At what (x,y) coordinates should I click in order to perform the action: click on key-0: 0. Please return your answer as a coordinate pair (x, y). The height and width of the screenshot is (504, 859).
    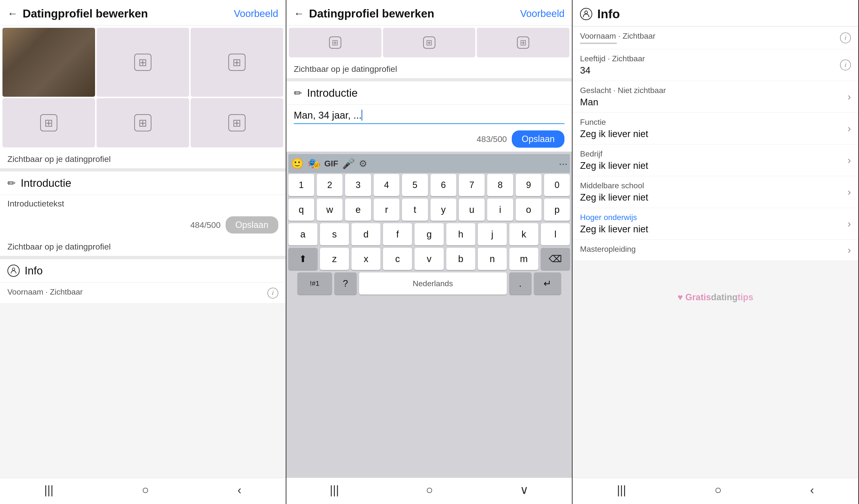
    Looking at the image, I should click on (557, 185).